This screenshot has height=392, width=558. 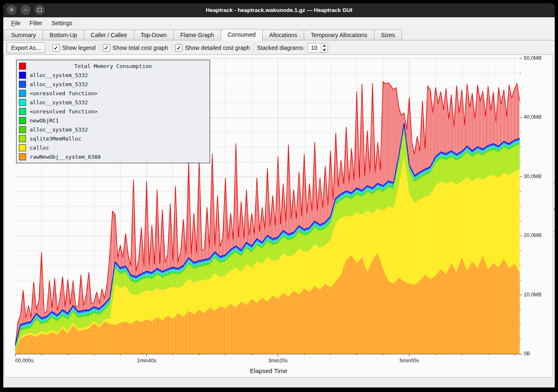 I want to click on legend-item: calloc, so click(x=113, y=148).